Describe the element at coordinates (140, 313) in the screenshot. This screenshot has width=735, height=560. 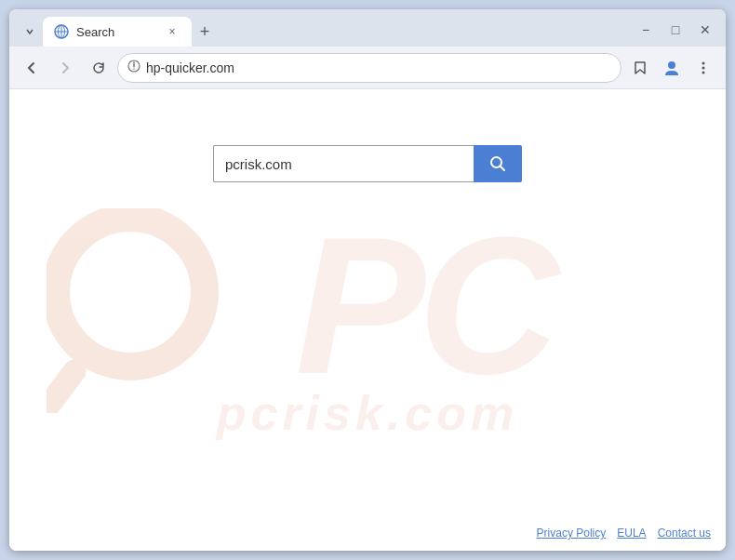
I see `watermark-magnifier` at that location.